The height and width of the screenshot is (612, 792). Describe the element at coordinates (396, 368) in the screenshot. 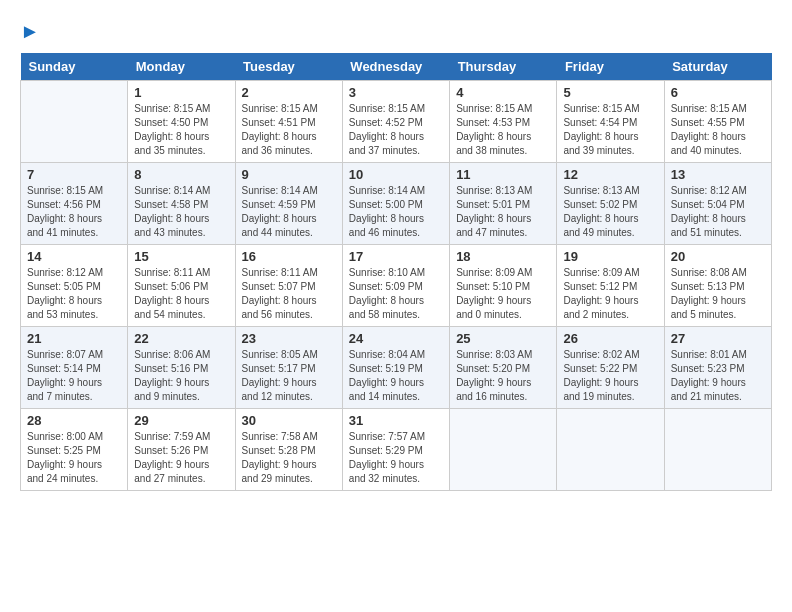

I see `calendar-week-4: 21Sunrise: 8:07 AMSunset: 5:14 PMDayligh…` at that location.